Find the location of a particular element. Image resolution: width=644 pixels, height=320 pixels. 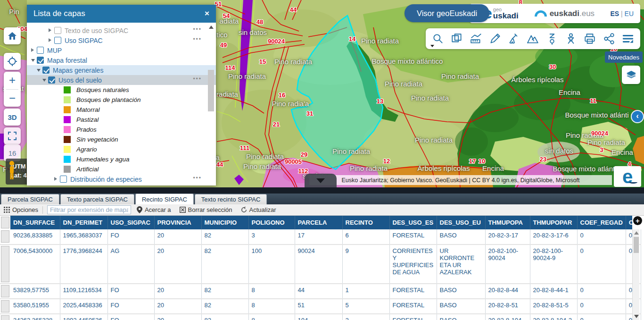

home-button is located at coordinates (12, 36).